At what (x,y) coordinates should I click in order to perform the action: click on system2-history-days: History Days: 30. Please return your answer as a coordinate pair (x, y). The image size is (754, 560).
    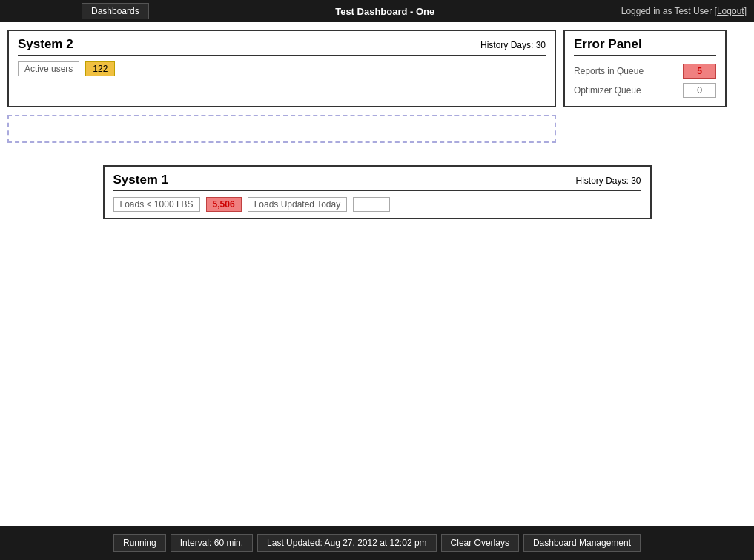
    Looking at the image, I should click on (513, 45).